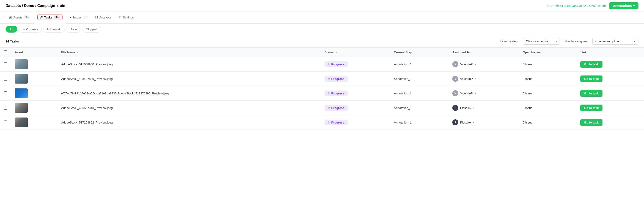 The width and height of the screenshot is (644, 211). Describe the element at coordinates (92, 29) in the screenshot. I see `filter-skipped-button: Skipped` at that location.